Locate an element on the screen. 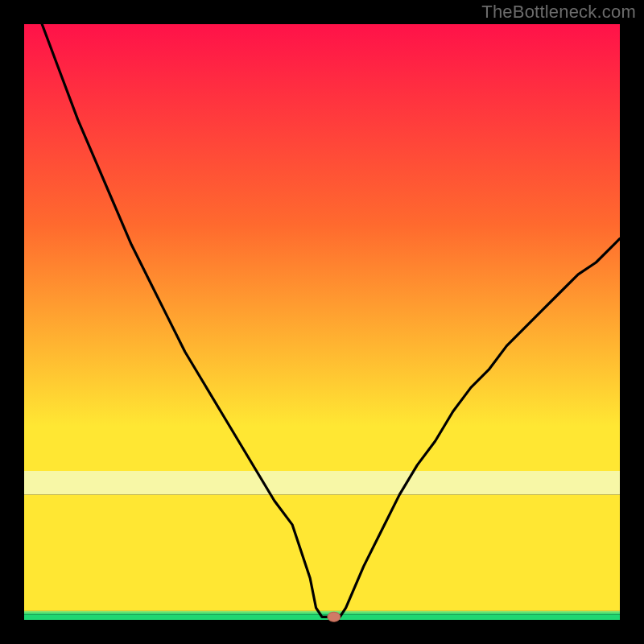 The height and width of the screenshot is (644, 644). optimum-marker is located at coordinates (334, 617).